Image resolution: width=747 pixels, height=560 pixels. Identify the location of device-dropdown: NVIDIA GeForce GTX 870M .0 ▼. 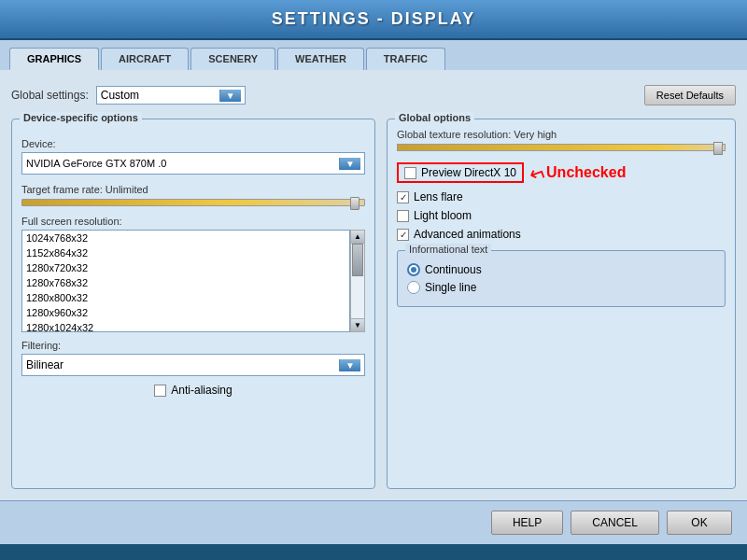
(193, 163).